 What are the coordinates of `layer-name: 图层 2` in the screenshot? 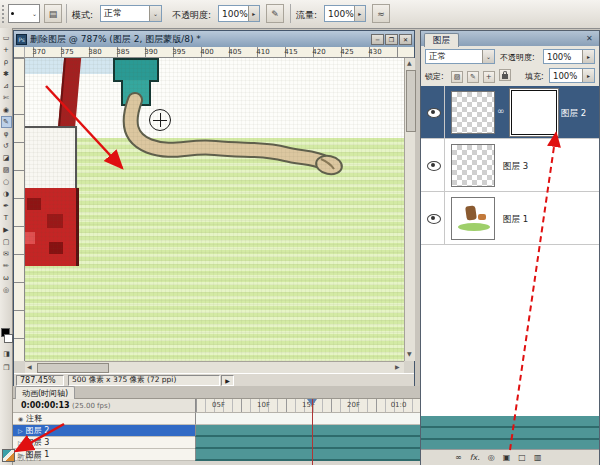 It's located at (574, 114).